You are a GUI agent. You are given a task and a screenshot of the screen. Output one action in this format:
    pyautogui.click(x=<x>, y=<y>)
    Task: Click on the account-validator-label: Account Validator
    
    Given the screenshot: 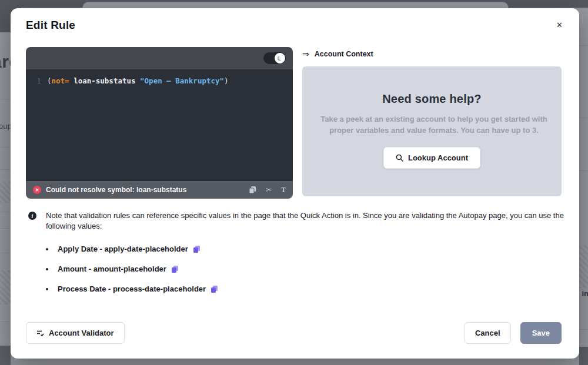 What is the action you would take?
    pyautogui.click(x=81, y=333)
    